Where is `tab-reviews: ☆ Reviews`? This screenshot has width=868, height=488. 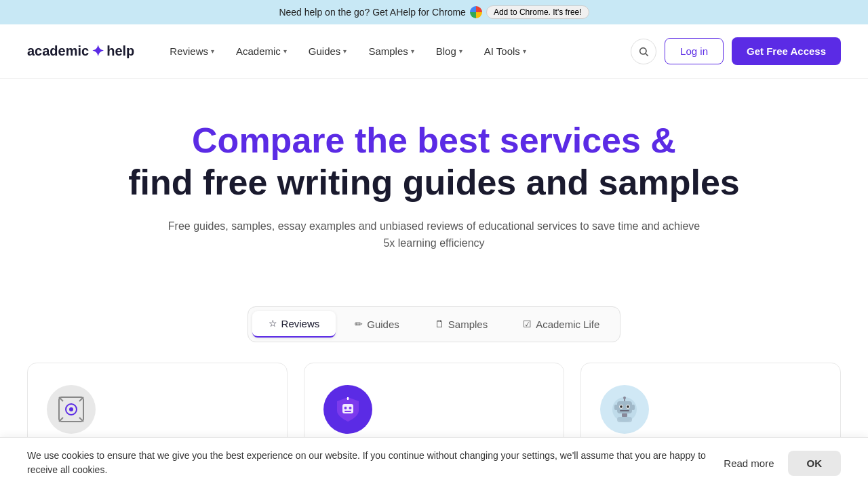 tab-reviews: ☆ Reviews is located at coordinates (294, 324).